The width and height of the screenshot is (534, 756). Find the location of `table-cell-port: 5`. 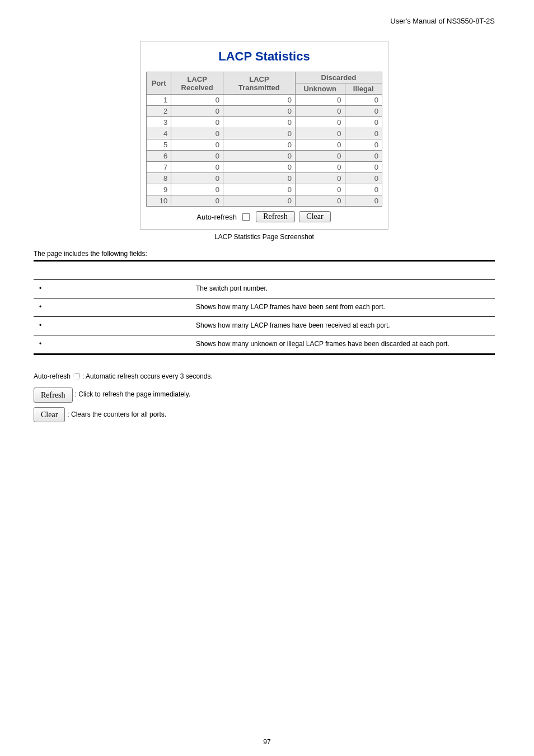

table-cell-port: 5 is located at coordinates (159, 145).